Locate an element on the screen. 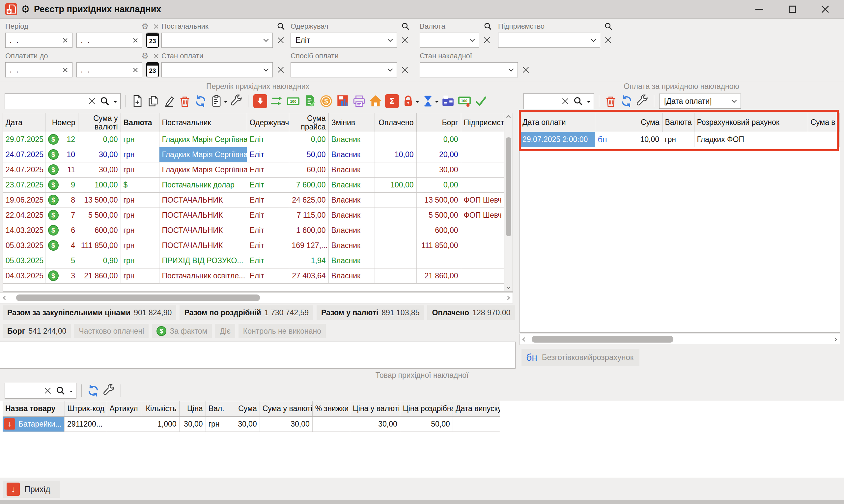 The width and height of the screenshot is (844, 504). cash-register-button is located at coordinates (448, 101).